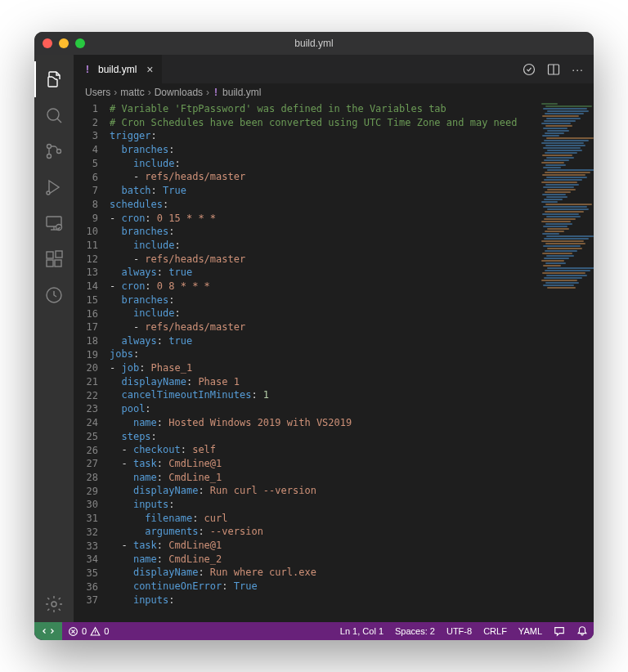  I want to click on eol-button: CRLF, so click(496, 631).